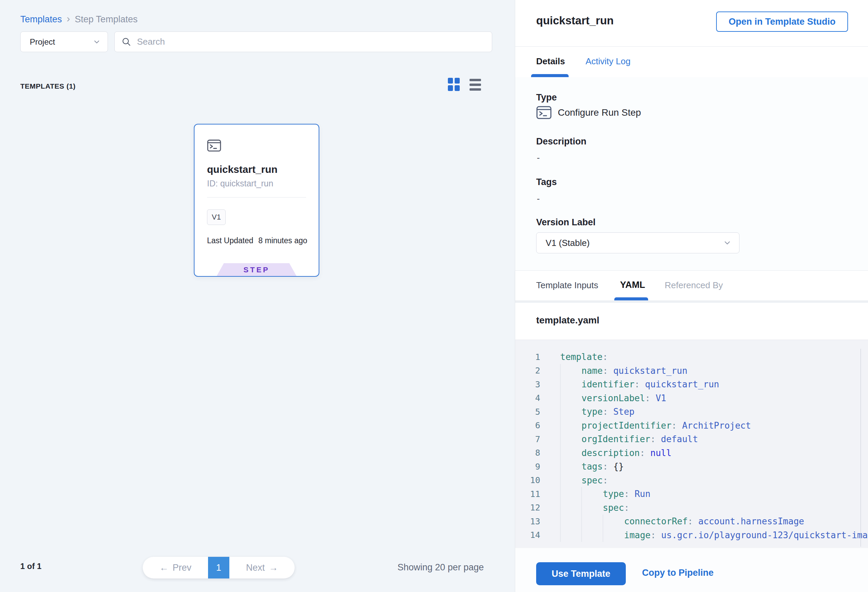 The height and width of the screenshot is (592, 868). Describe the element at coordinates (257, 241) in the screenshot. I see `last-updated-row: Last Updated 8 minutes ago` at that location.